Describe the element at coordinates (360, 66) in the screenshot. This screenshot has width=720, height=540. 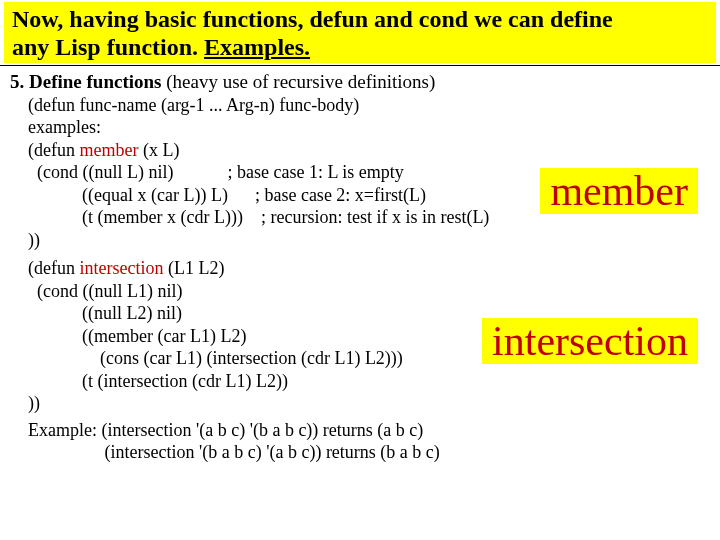
I see `divider` at that location.